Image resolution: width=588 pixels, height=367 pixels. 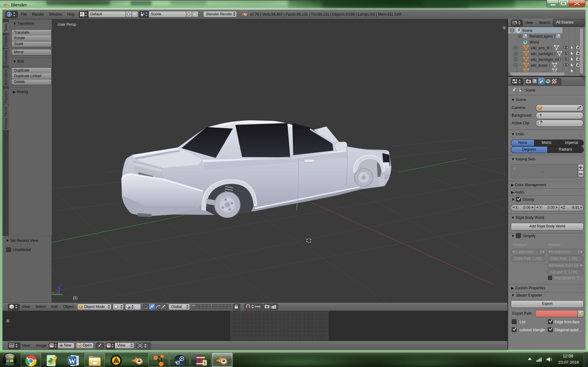 I want to click on svg-text: etki_backlight, so click(x=542, y=54).